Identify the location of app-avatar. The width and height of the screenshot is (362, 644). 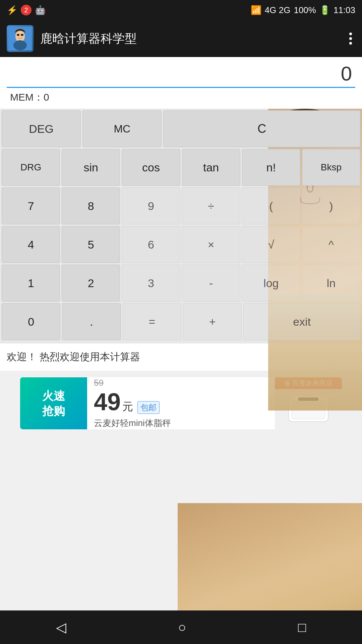
(20, 39).